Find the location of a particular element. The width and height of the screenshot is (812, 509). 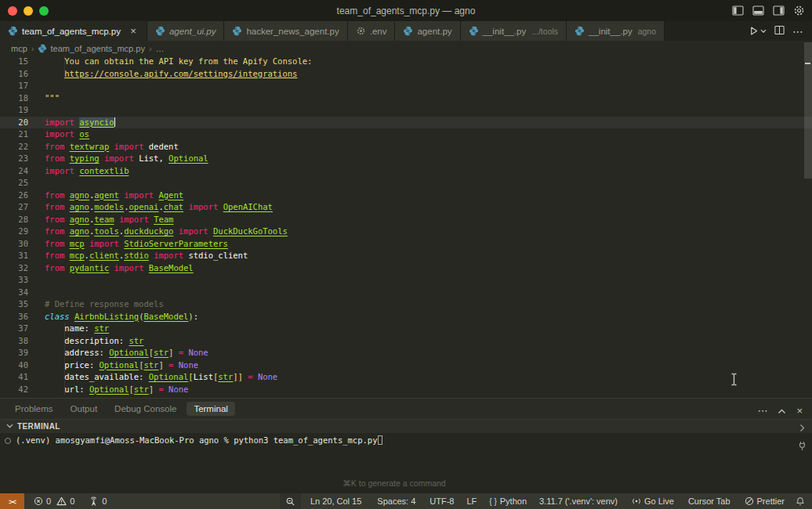

line-number: 27 is located at coordinates (18, 208).